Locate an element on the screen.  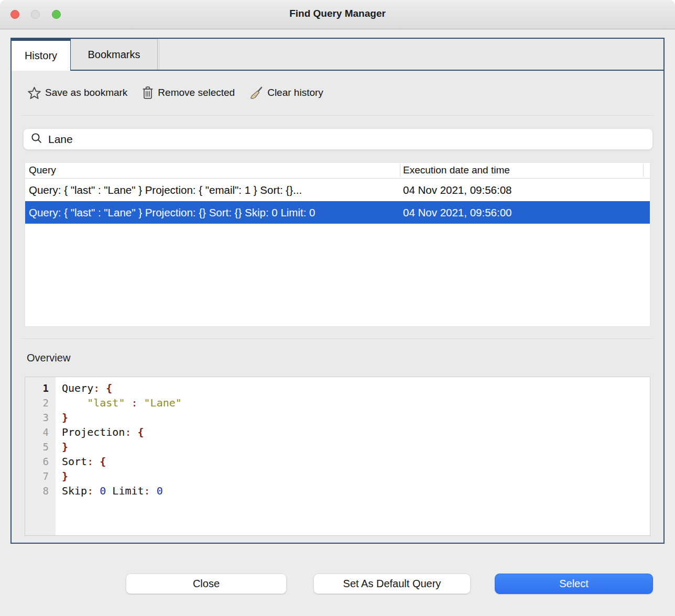
save-as-bookmark-label: Save as bookmark is located at coordinates (86, 93).